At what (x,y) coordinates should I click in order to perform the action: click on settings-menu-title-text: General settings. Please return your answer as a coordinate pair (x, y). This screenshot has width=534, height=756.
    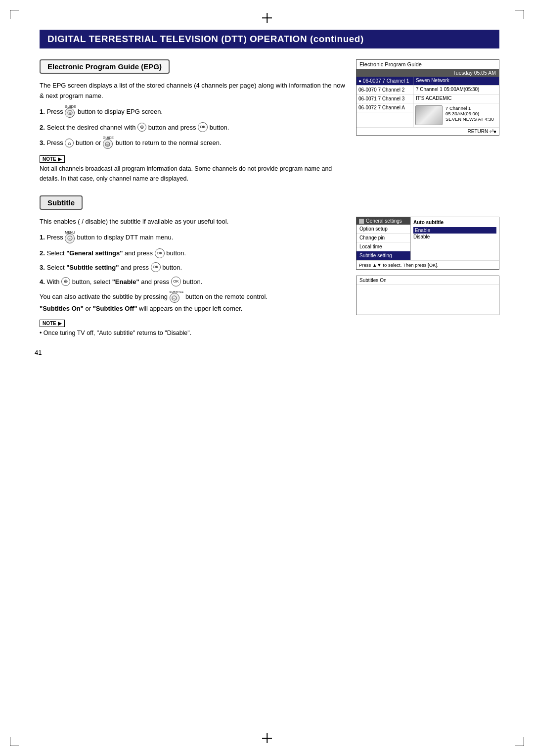
    Looking at the image, I should click on (384, 221).